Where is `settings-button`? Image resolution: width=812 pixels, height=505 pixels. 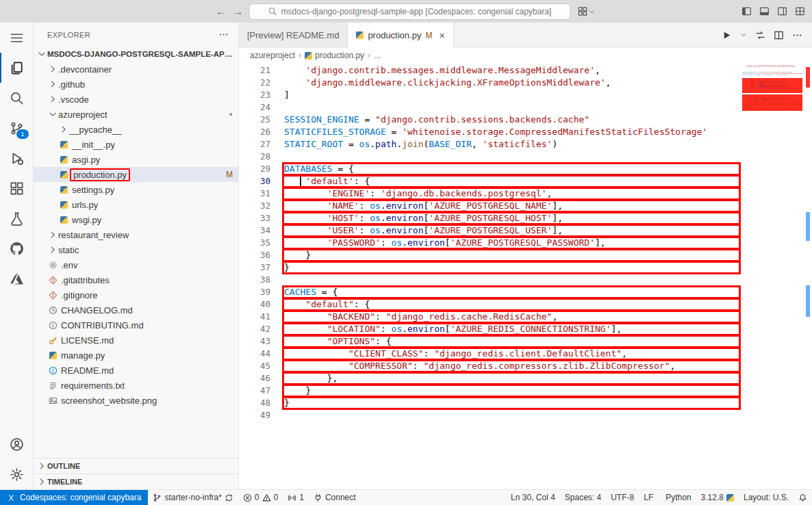 settings-button is located at coordinates (16, 474).